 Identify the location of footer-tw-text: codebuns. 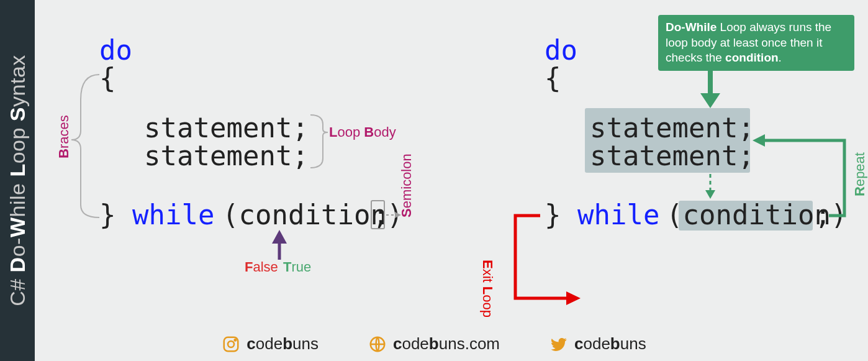
(610, 344).